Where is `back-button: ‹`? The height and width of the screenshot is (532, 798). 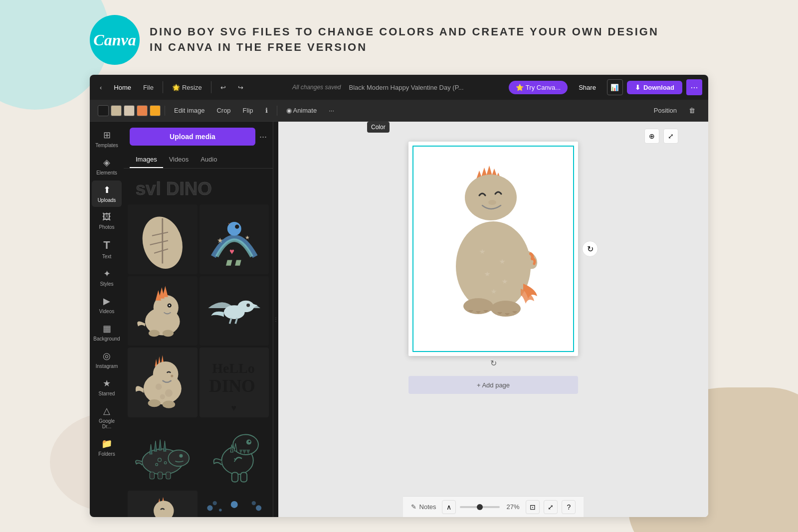 back-button: ‹ is located at coordinates (101, 88).